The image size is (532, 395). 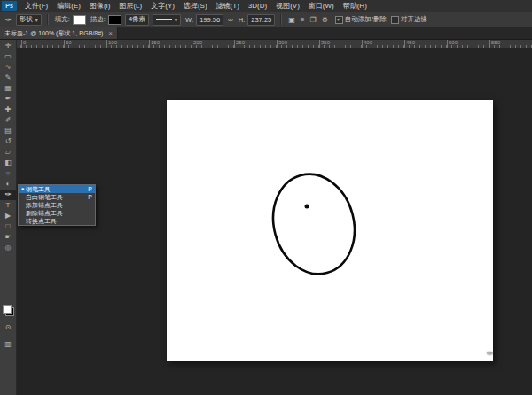 What do you see at coordinates (283, 43) in the screenshot?
I see `ruler-label: 300` at bounding box center [283, 43].